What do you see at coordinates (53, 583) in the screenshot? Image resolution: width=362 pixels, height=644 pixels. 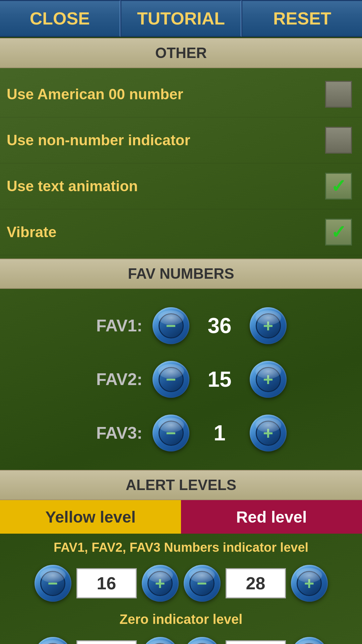 I see `fav-yellow-minus-button: −` at bounding box center [53, 583].